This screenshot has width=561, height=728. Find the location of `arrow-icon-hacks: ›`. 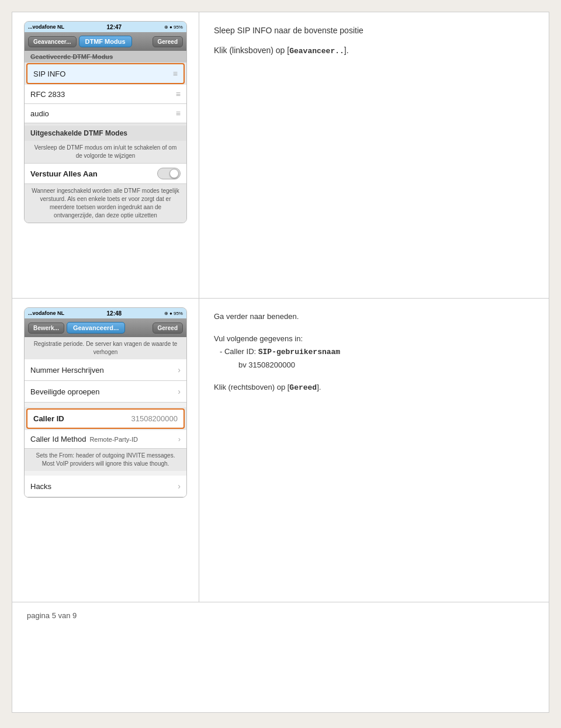

arrow-icon-hacks: › is located at coordinates (179, 486).